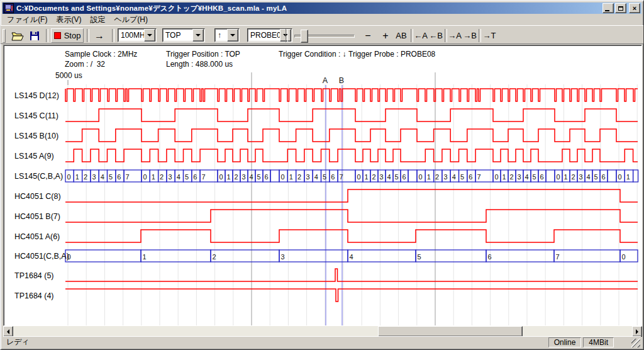 The width and height of the screenshot is (644, 350). Describe the element at coordinates (131, 20) in the screenshot. I see `menu-help: ヘルプ(H)` at that location.